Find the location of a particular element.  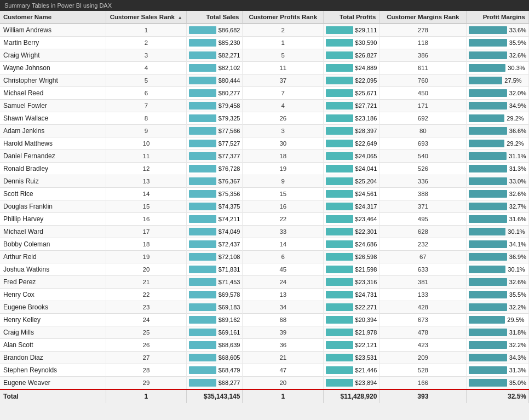

cell-customer-name: Michael Reed is located at coordinates (53, 93).